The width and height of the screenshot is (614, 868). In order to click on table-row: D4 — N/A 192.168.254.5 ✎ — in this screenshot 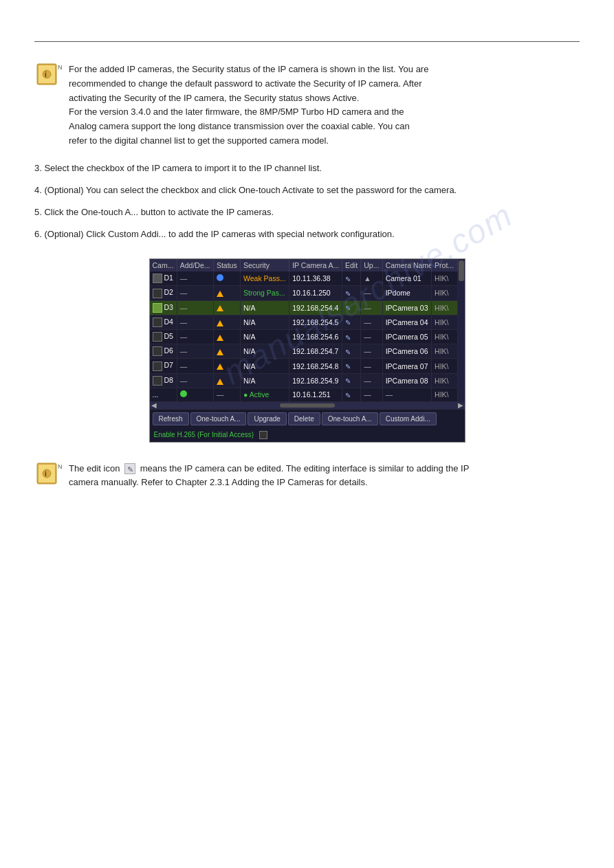, I will do `click(304, 322)`.